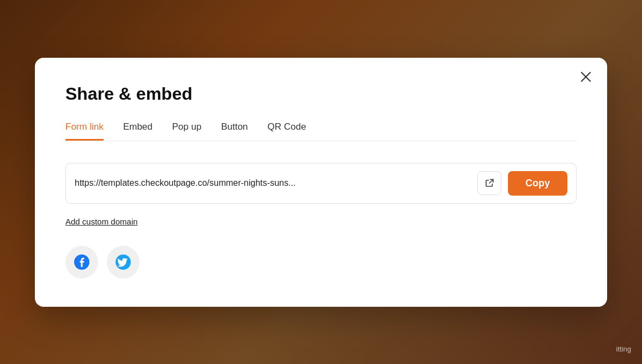 The height and width of the screenshot is (364, 642). I want to click on url-container: https://templates.checkoutpage.co/summer…, so click(321, 183).